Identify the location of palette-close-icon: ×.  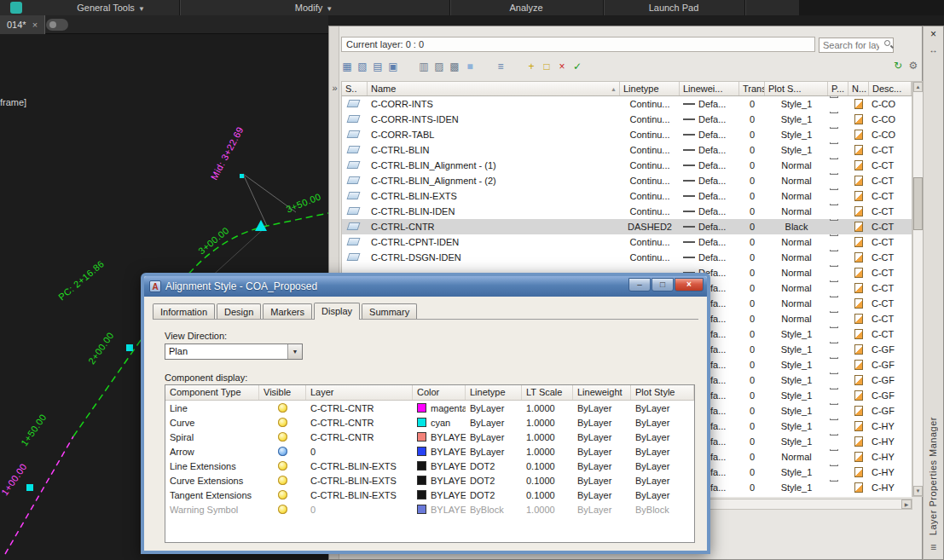
(933, 34).